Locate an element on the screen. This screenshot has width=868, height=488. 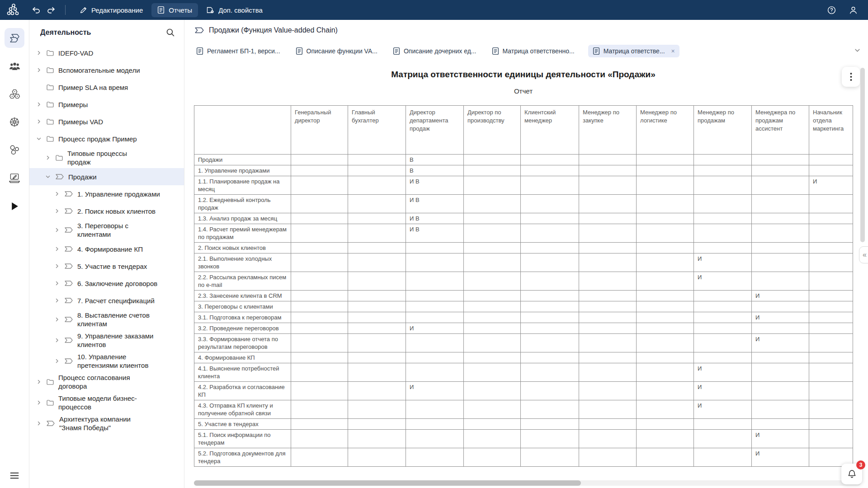
report-tab-4: Матрица ответственно... is located at coordinates (533, 51).